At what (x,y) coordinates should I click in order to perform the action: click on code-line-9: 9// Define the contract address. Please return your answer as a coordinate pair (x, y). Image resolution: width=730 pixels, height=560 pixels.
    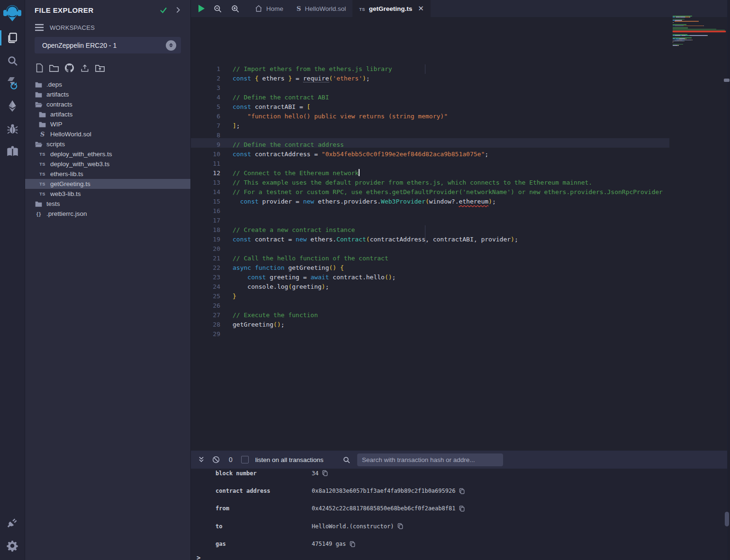
    Looking at the image, I should click on (430, 145).